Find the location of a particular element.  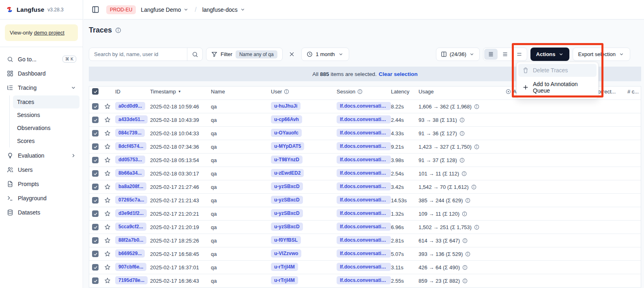

sidebar-item-evaluation: Evaluation is located at coordinates (41, 155).